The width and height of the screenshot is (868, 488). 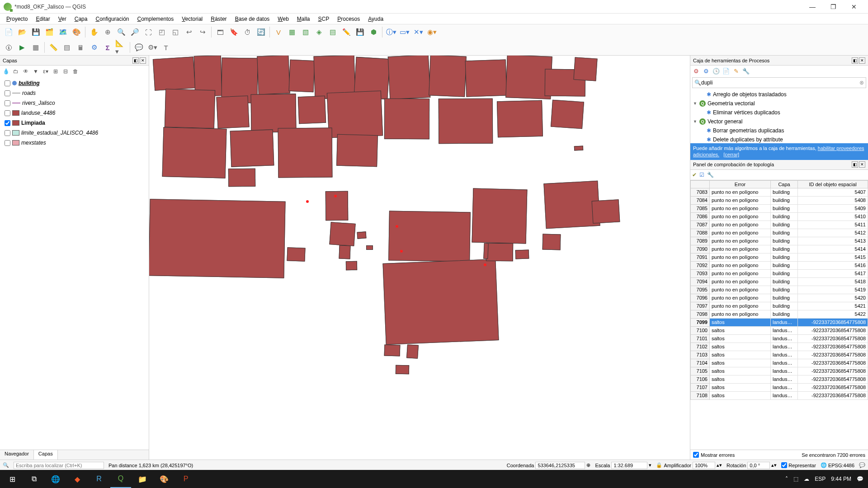 I want to click on attribute-table-icon: ▦, so click(x=36, y=47).